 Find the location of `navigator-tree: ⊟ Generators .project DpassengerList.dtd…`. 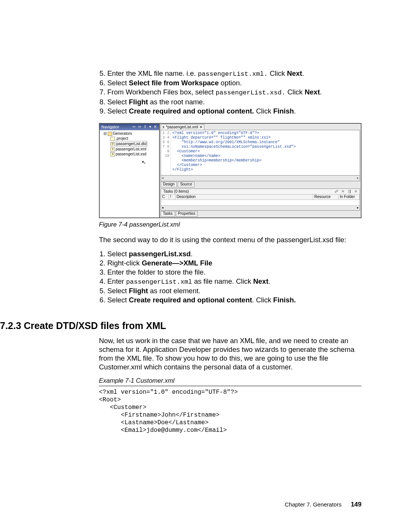

navigator-tree: ⊟ Generators .project DpassengerList.dtd… is located at coordinates (129, 174).